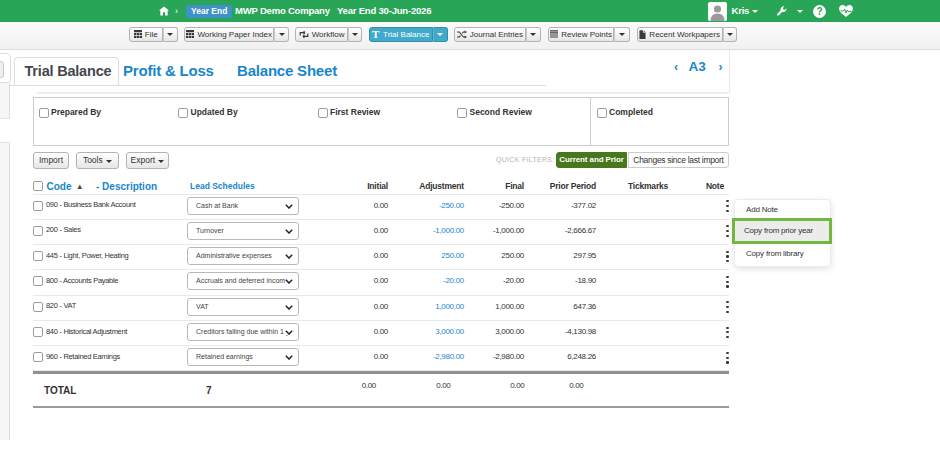  I want to click on svg-text: T, so click(376, 34).